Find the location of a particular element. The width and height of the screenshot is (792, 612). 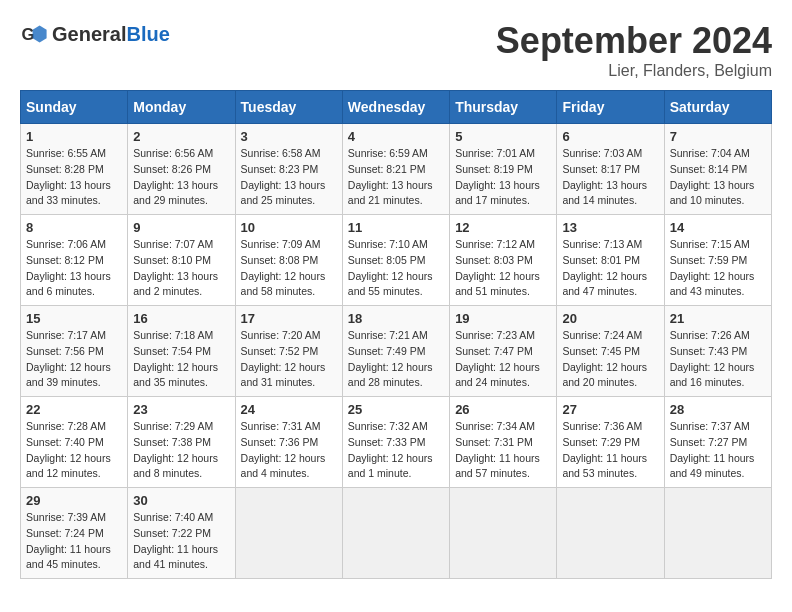

sunset-text: Sunset: 8:17 PM is located at coordinates (601, 169).